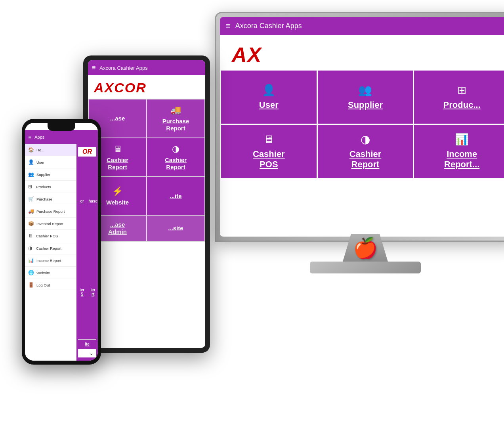  What do you see at coordinates (93, 292) in the screenshot?
I see `phone-main-item-4-label: ierrt` at bounding box center [93, 292].